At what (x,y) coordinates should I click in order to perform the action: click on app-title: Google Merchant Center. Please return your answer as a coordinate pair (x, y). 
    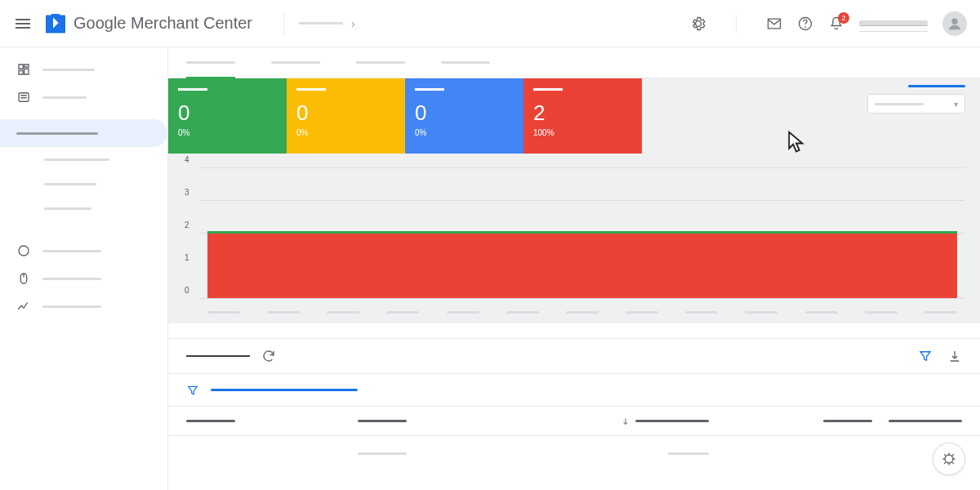
    Looking at the image, I should click on (163, 23).